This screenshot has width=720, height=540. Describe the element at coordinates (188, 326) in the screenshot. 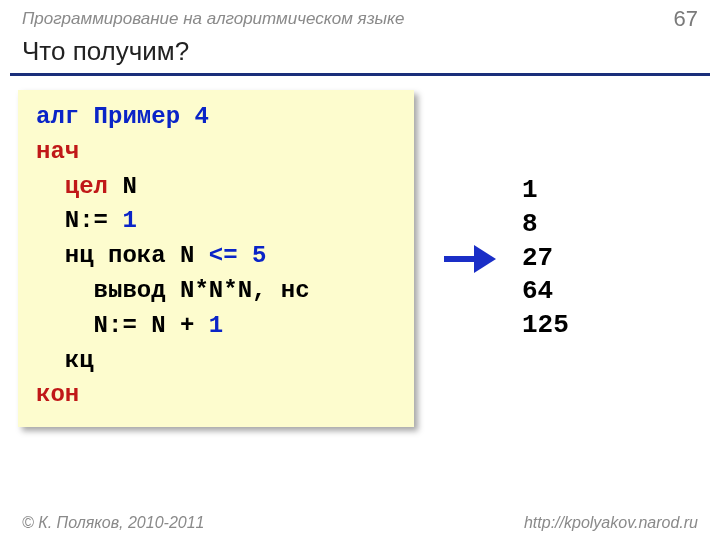

I see `code-text: +` at that location.